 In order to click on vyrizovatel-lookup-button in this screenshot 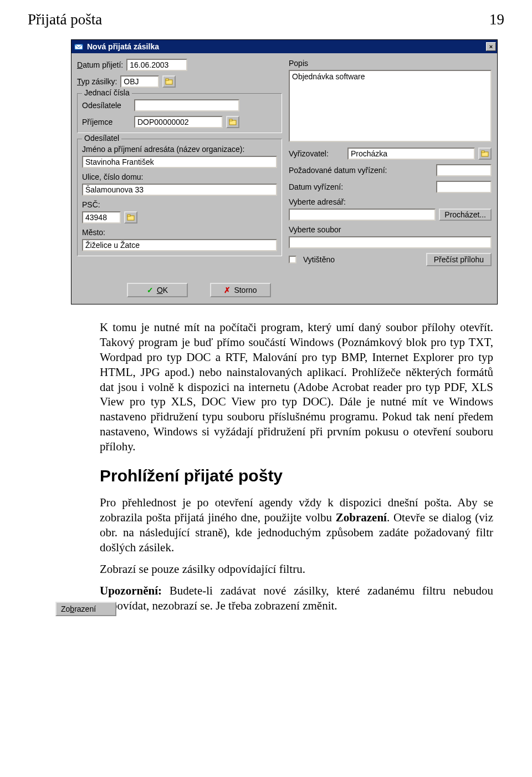, I will do `click(485, 154)`.